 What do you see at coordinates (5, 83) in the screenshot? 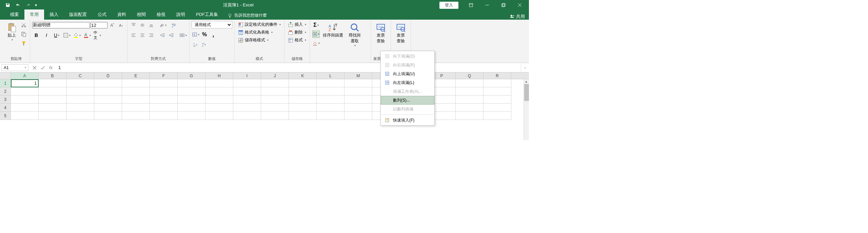
I see `row-header-1: 1` at bounding box center [5, 83].